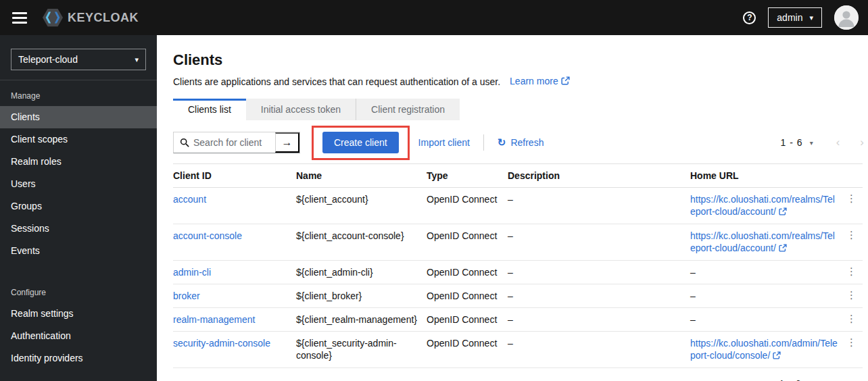 This screenshot has height=381, width=868. I want to click on table-row: account ${client_account} OpenID Connect…, so click(518, 206).